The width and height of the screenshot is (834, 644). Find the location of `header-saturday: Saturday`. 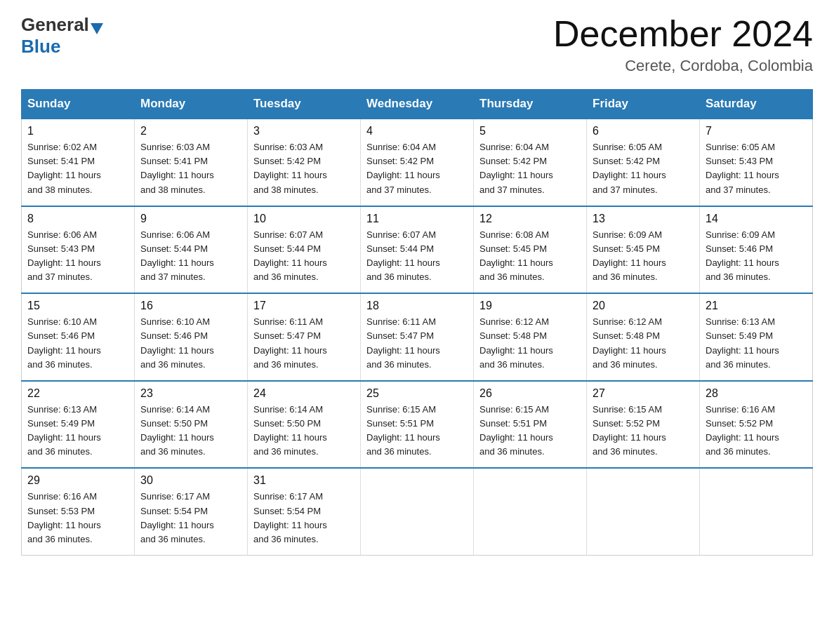

header-saturday: Saturday is located at coordinates (757, 105).